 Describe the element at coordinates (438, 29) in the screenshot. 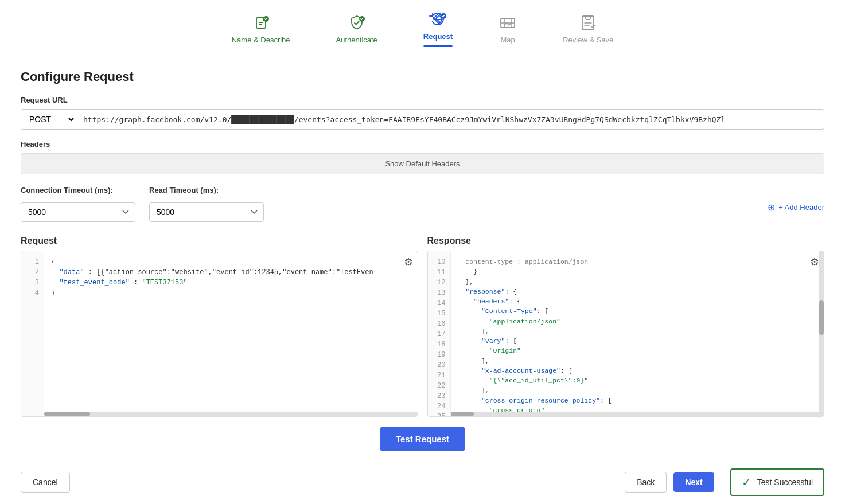

I see `step-request: Request` at that location.